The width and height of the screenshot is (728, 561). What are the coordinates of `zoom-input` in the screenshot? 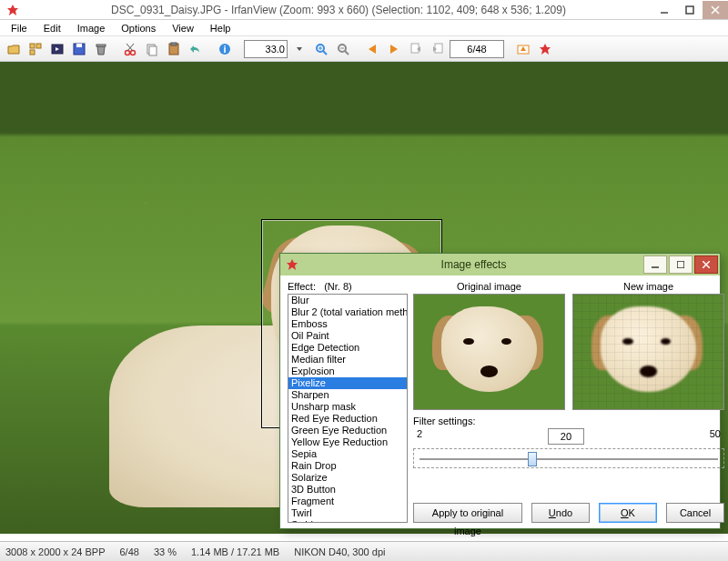 It's located at (266, 49).